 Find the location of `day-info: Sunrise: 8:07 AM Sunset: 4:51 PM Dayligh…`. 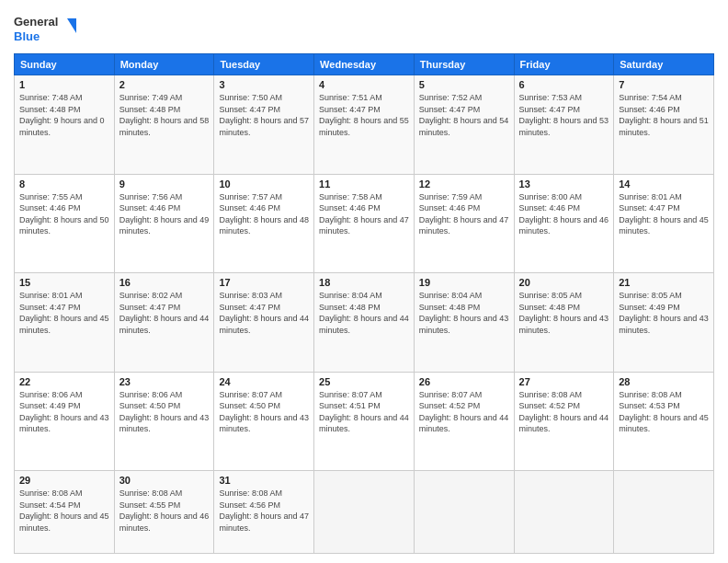

day-info: Sunrise: 8:07 AM Sunset: 4:51 PM Dayligh… is located at coordinates (364, 412).